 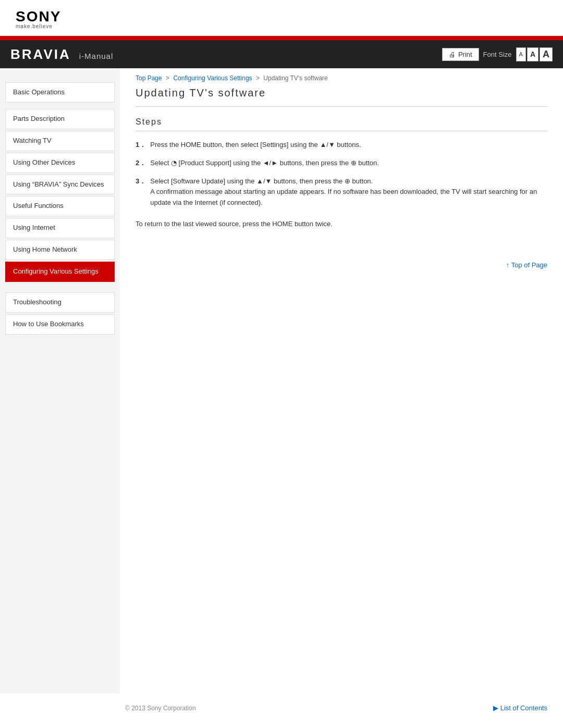 I want to click on step-1-content: Press the HOME button, then select [Sett…, so click(x=349, y=145).